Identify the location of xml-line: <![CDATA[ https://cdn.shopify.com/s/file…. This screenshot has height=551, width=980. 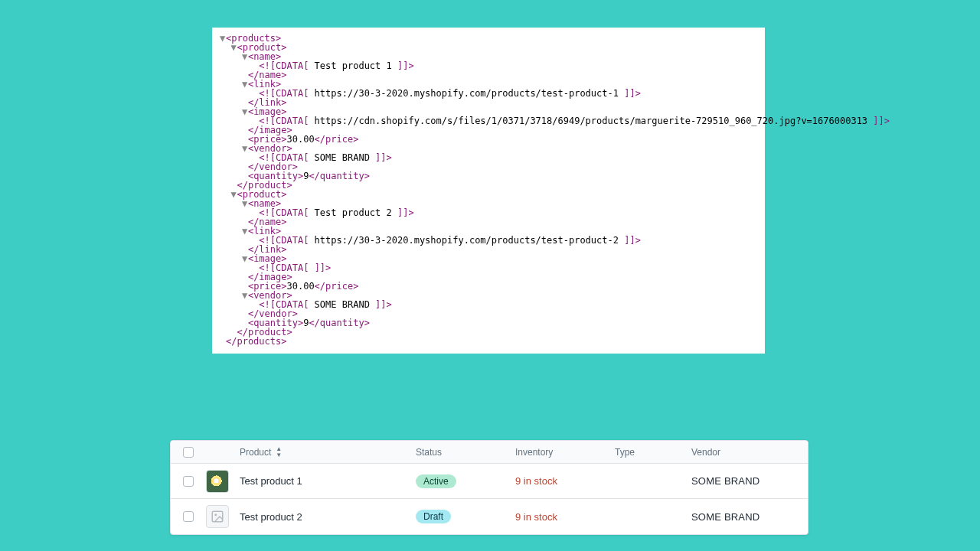
(488, 121).